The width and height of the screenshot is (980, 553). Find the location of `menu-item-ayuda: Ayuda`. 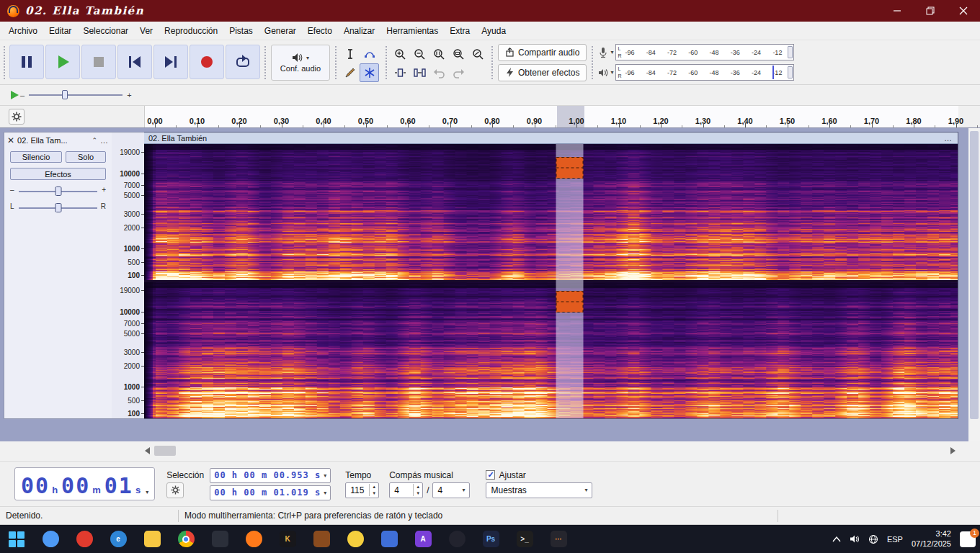

menu-item-ayuda: Ayuda is located at coordinates (494, 31).